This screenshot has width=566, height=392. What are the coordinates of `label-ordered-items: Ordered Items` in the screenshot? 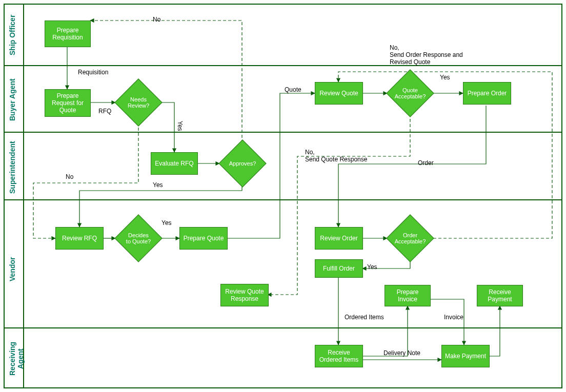 It's located at (364, 317).